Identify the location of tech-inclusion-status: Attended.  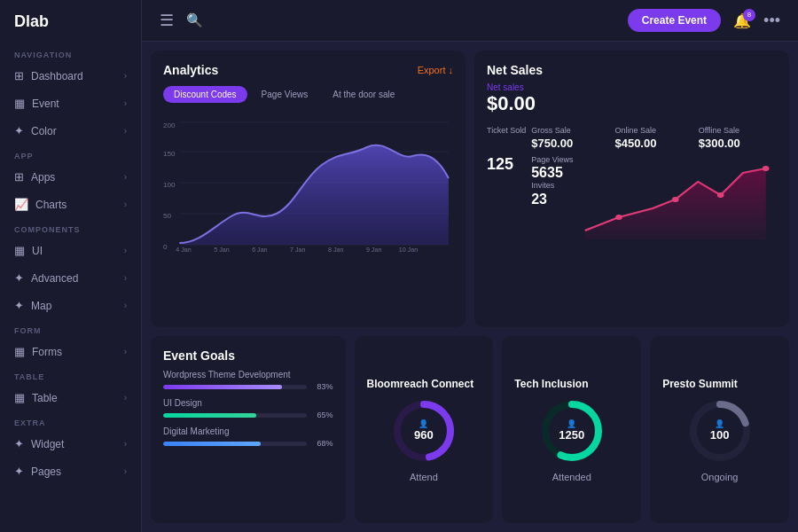
(572, 477).